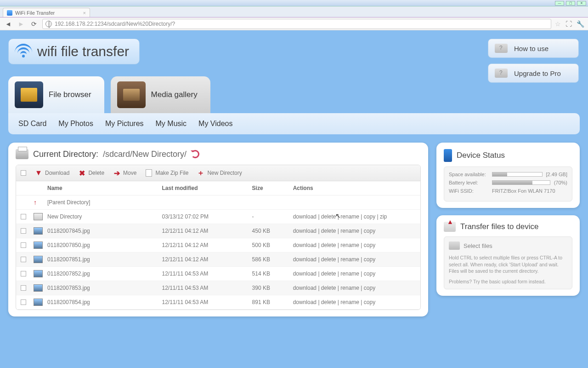 The height and width of the screenshot is (368, 588). What do you see at coordinates (469, 191) in the screenshot?
I see `ssid-label: WiFi SSID:` at bounding box center [469, 191].